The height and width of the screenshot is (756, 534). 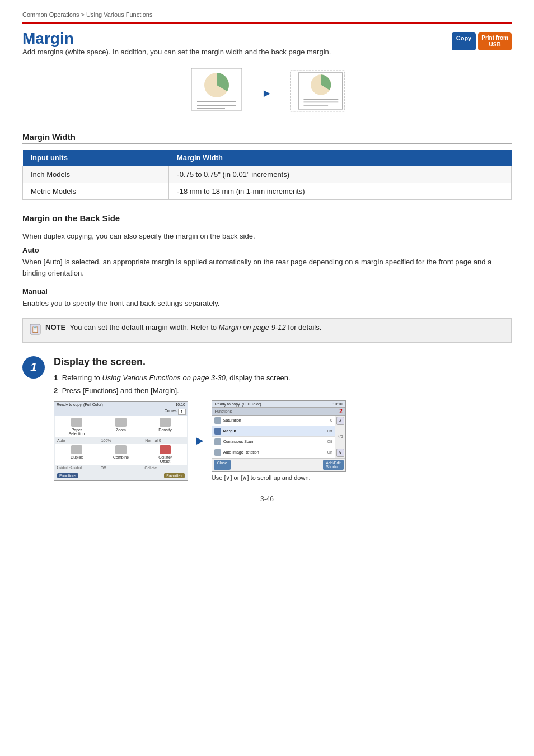 What do you see at coordinates (464, 41) in the screenshot?
I see `copy-badge: Copy` at bounding box center [464, 41].